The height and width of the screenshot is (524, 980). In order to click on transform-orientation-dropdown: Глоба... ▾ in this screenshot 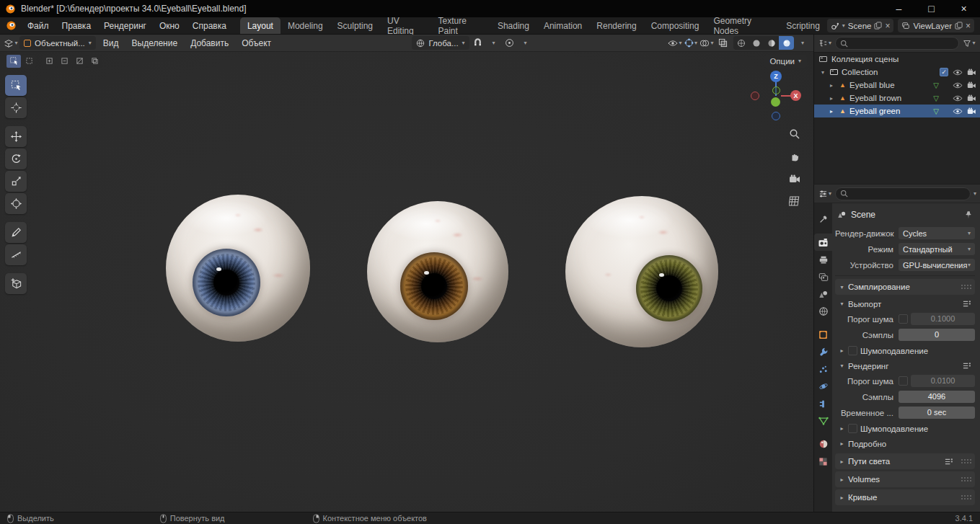, I will do `click(440, 43)`.